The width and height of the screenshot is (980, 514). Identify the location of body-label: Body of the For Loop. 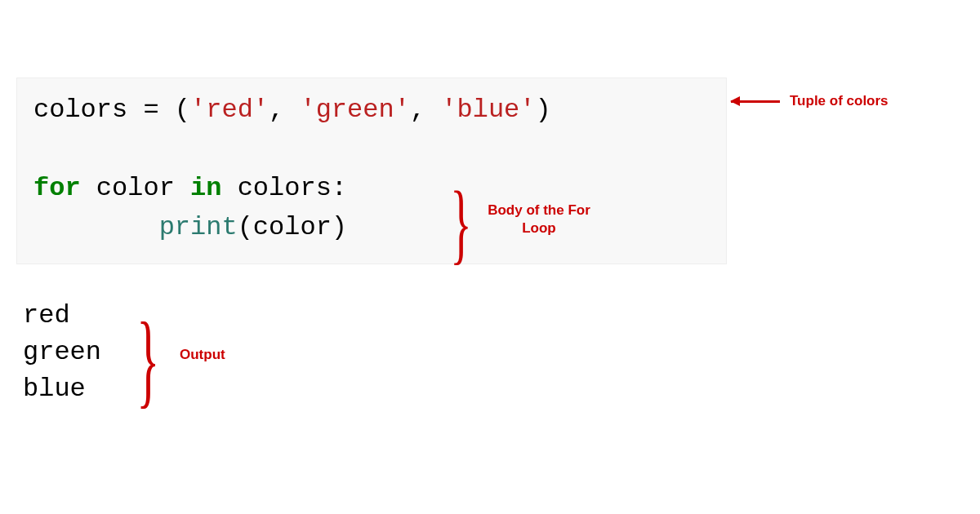
(539, 219).